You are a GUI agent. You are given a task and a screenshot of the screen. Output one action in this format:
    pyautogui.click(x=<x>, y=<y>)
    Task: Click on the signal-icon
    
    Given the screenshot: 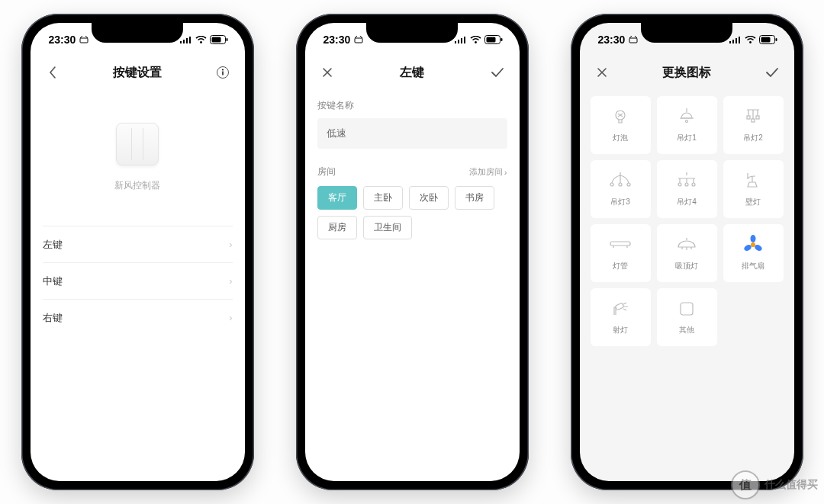 What is the action you would take?
    pyautogui.click(x=461, y=40)
    